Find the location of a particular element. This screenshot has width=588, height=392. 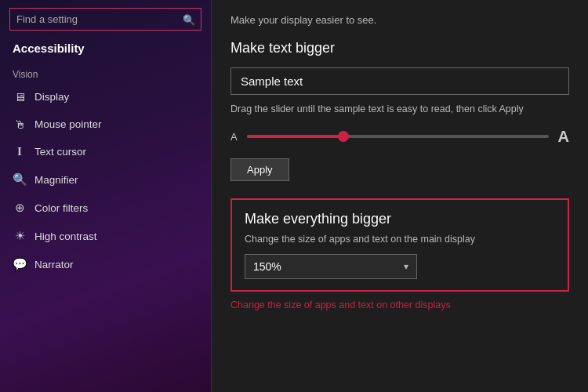

sidebar-title: Accessibility is located at coordinates (105, 50).